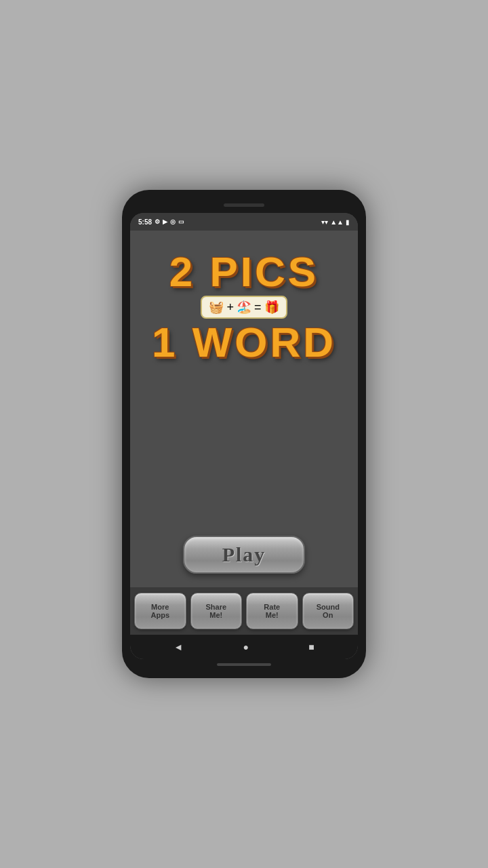 The width and height of the screenshot is (488, 868). I want to click on vpn-icon: ◎, so click(173, 222).